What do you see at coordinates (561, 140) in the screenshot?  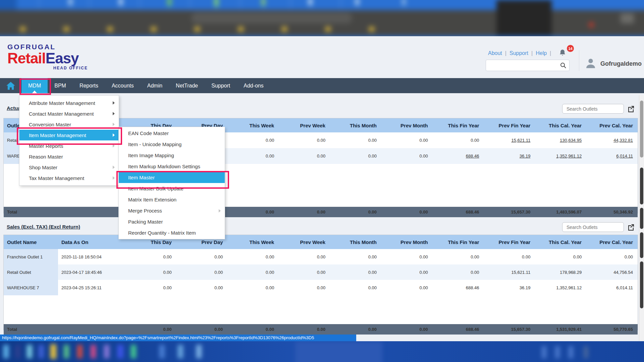 I see `value-link: 130,634.95` at bounding box center [561, 140].